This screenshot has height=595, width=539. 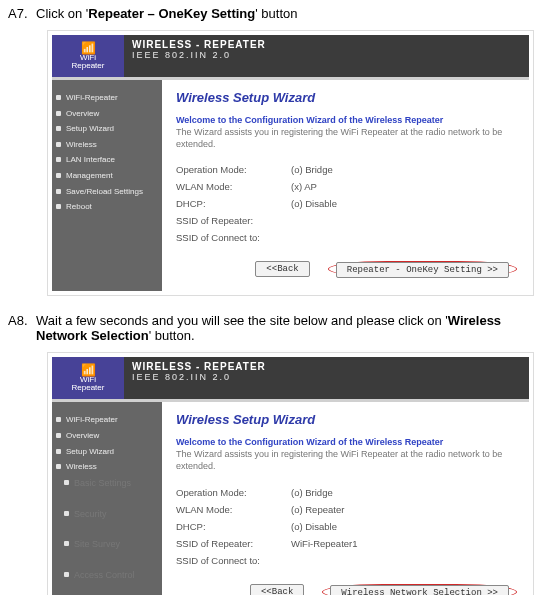 What do you see at coordinates (404, 186) in the screenshot?
I see `form-value: (x) AP` at bounding box center [404, 186].